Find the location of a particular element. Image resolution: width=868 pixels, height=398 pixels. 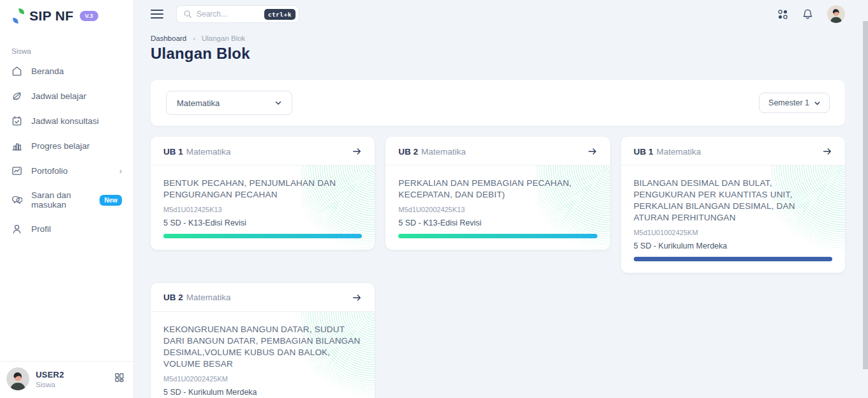

user-role: Siswa is located at coordinates (50, 385).